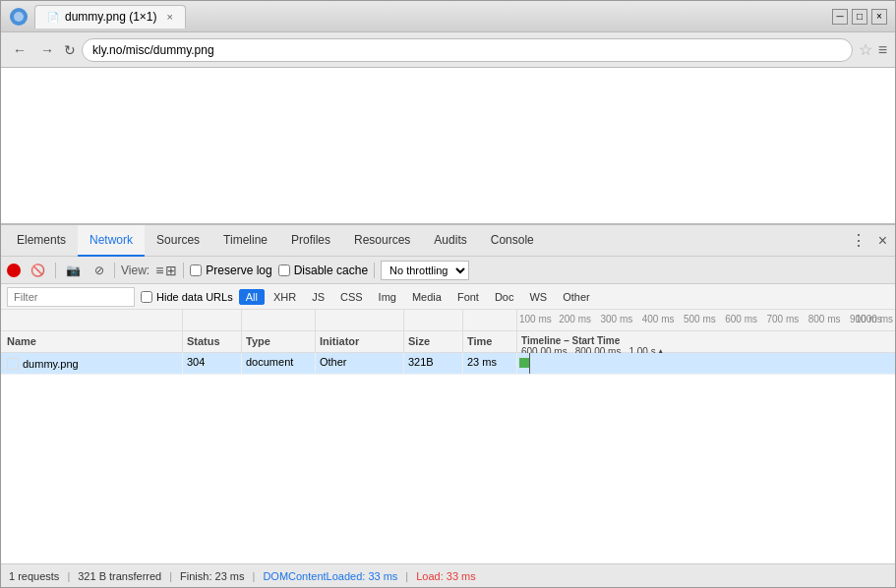  I want to click on filter-input, so click(71, 297).